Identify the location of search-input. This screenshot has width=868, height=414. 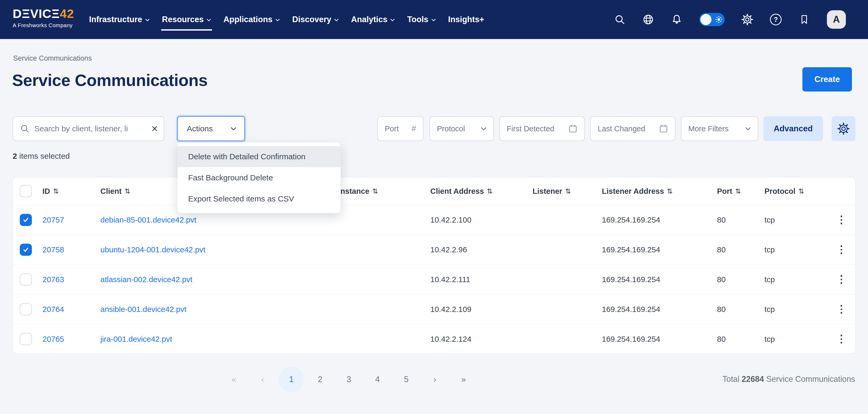
(90, 129).